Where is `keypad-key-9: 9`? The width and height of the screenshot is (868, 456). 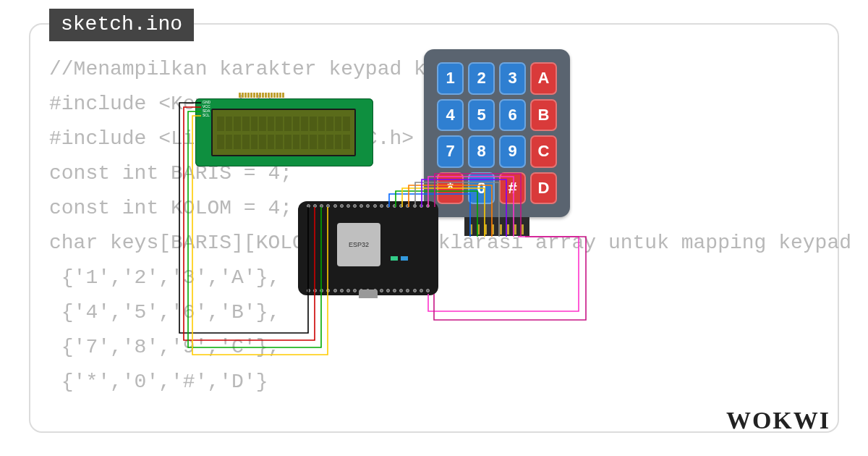 keypad-key-9: 9 is located at coordinates (512, 152).